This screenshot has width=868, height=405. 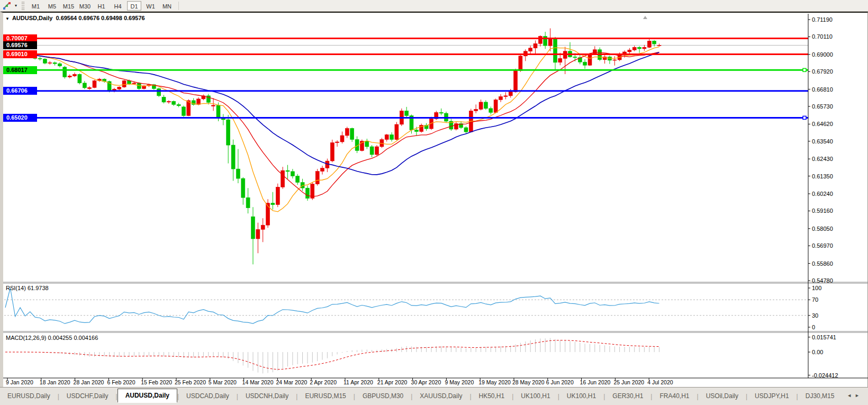 I want to click on chart-tab-hk50-h1: HK50,H1, so click(x=492, y=396).